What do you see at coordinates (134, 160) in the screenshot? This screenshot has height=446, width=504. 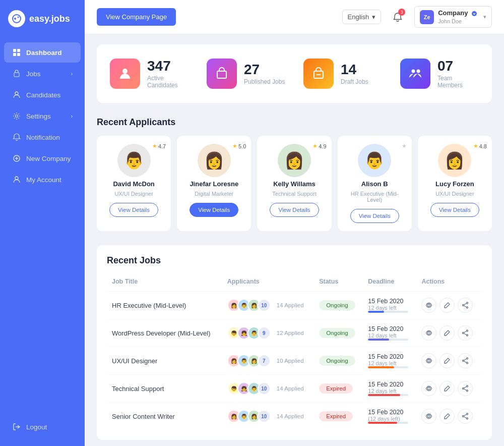 I see `applicant-avatar: 👨` at bounding box center [134, 160].